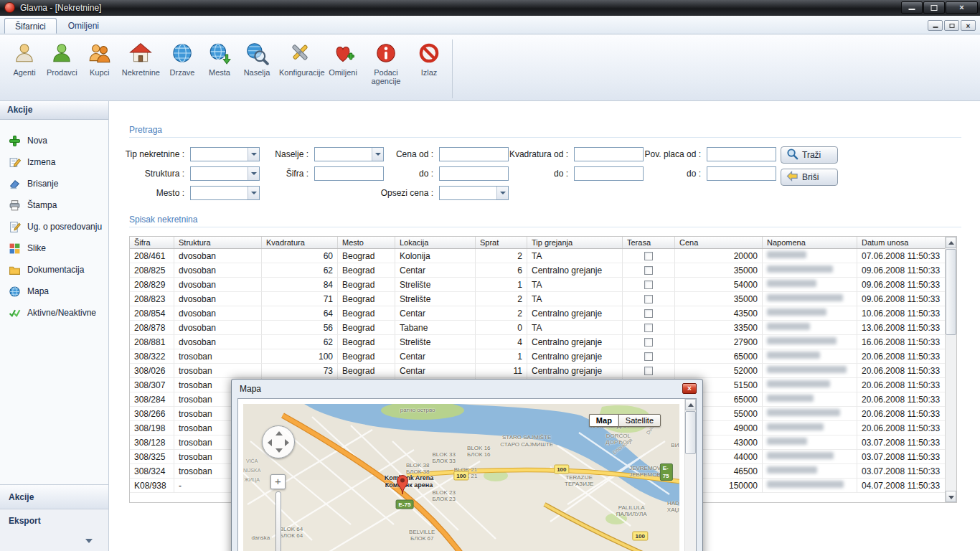 The width and height of the screenshot is (980, 551). What do you see at coordinates (300, 53) in the screenshot?
I see `tools-icon` at bounding box center [300, 53].